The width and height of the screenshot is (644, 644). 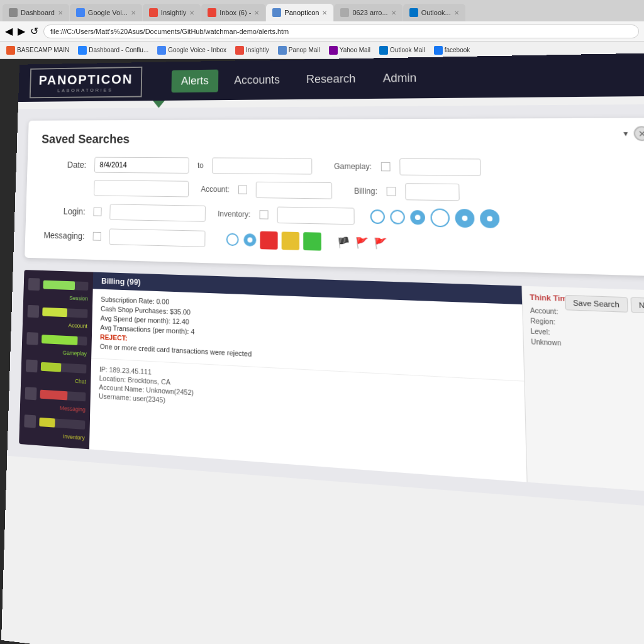 I want to click on small-radio-group, so click(x=242, y=240).